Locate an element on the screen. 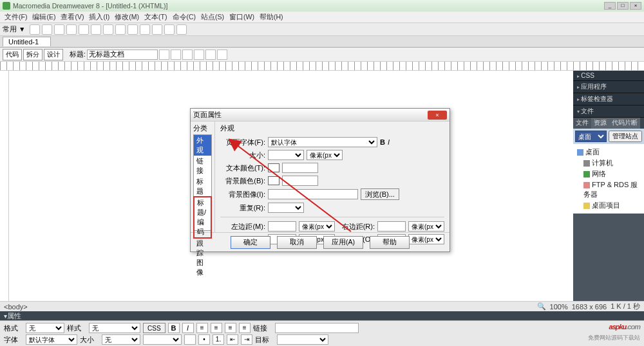 The height and width of the screenshot is (346, 644). italic-button: I is located at coordinates (188, 328).